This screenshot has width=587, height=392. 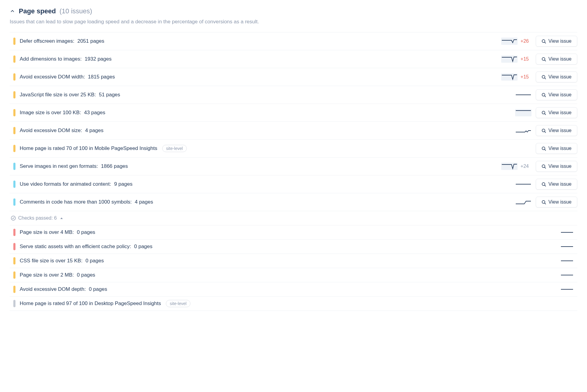 What do you see at coordinates (294, 148) in the screenshot?
I see `issue-row: Home page is rated 70 of 100 in Mobile P…` at bounding box center [294, 148].